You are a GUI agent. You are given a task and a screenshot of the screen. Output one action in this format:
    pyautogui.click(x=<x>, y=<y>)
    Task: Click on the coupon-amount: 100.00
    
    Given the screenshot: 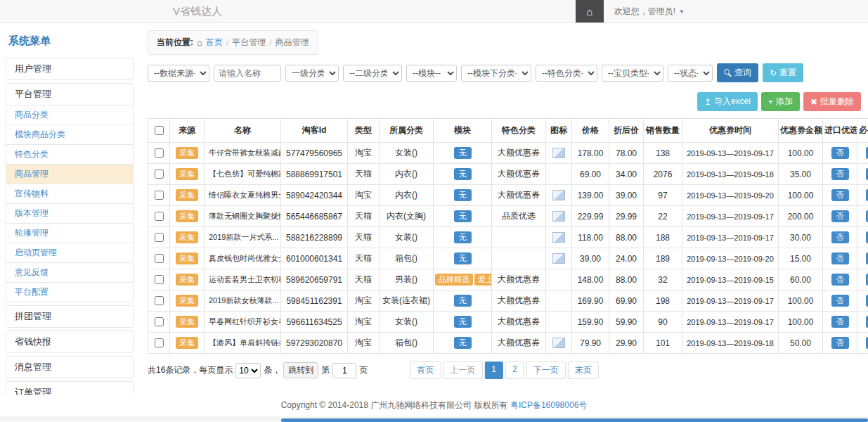 What is the action you would take?
    pyautogui.click(x=801, y=196)
    